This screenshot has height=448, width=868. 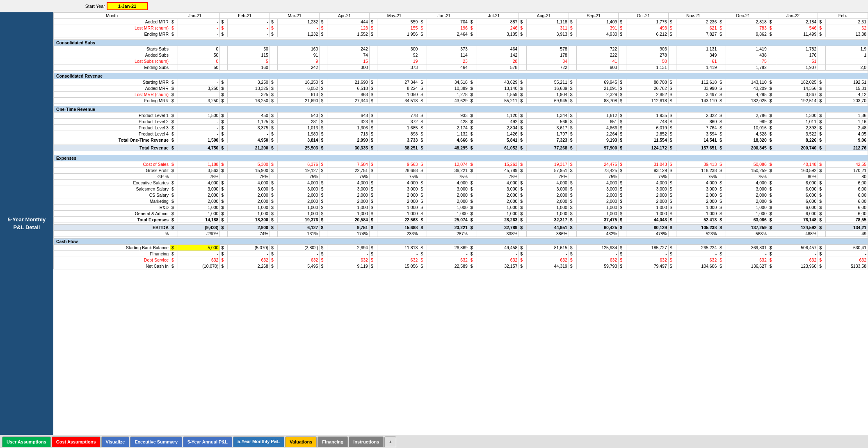 I want to click on gross-profit-row: Gross Profit $3,563 $15,900 $19,127 $22,…, so click(x=461, y=171).